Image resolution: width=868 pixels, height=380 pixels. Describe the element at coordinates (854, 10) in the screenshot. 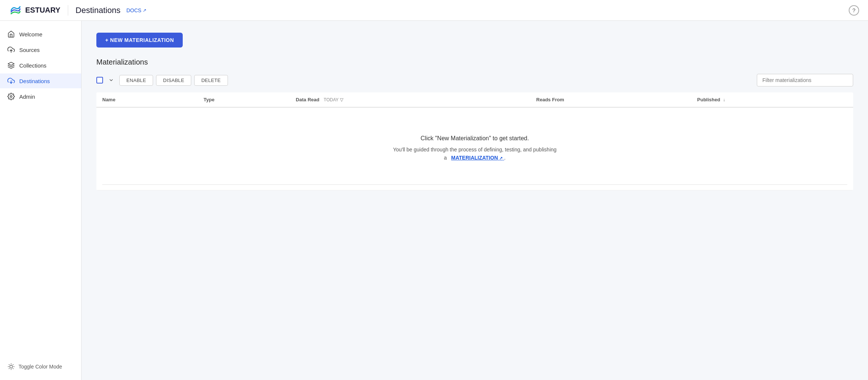

I see `help-label: ?` at that location.